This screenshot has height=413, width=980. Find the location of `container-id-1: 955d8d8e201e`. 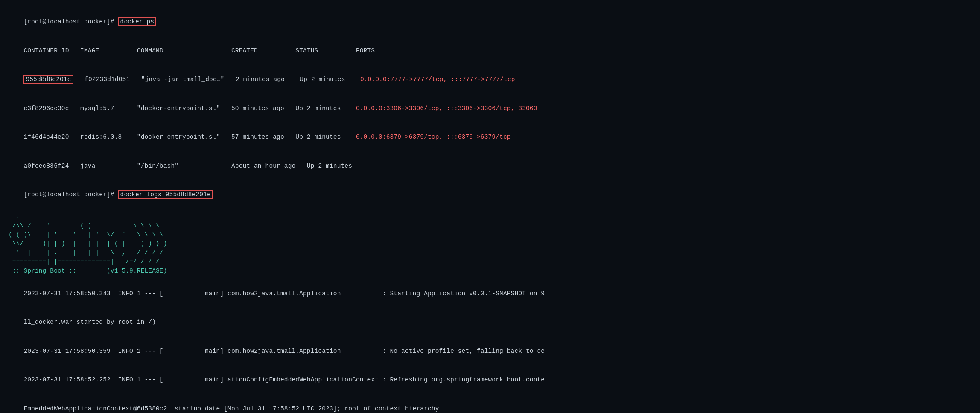

container-id-1: 955d8d8e201e is located at coordinates (48, 79).